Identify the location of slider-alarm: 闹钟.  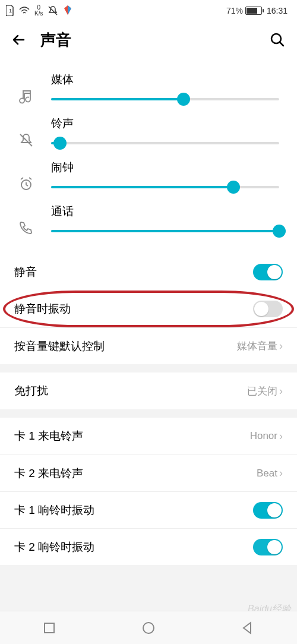
(147, 176).